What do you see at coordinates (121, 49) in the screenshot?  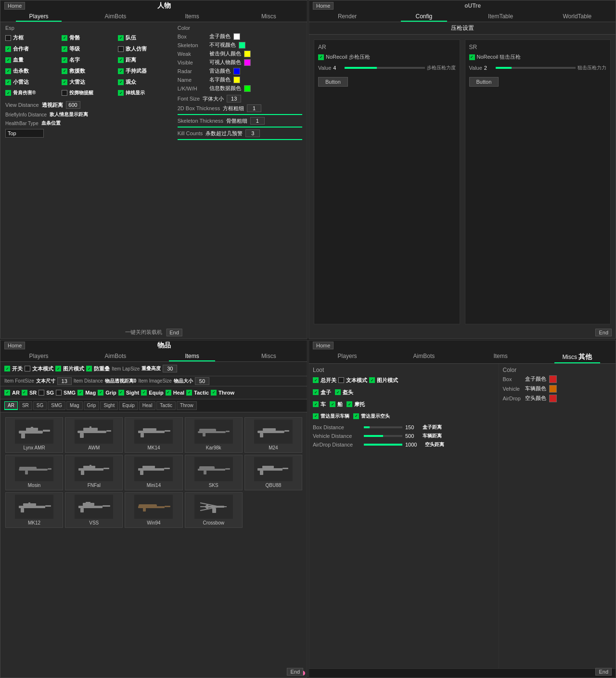 I see `cb-box-dishanghui` at bounding box center [121, 49].